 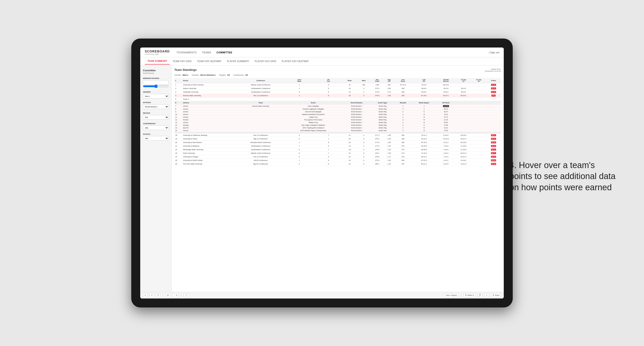 What do you see at coordinates (156, 71) in the screenshot?
I see `sidebar-header: Committee Portal Review` at bounding box center [156, 71].